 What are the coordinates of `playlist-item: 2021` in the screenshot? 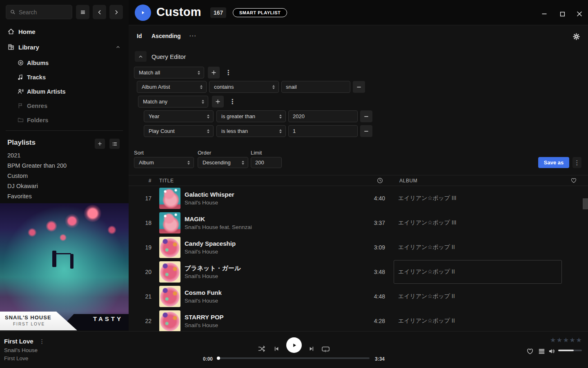 It's located at (60, 157).